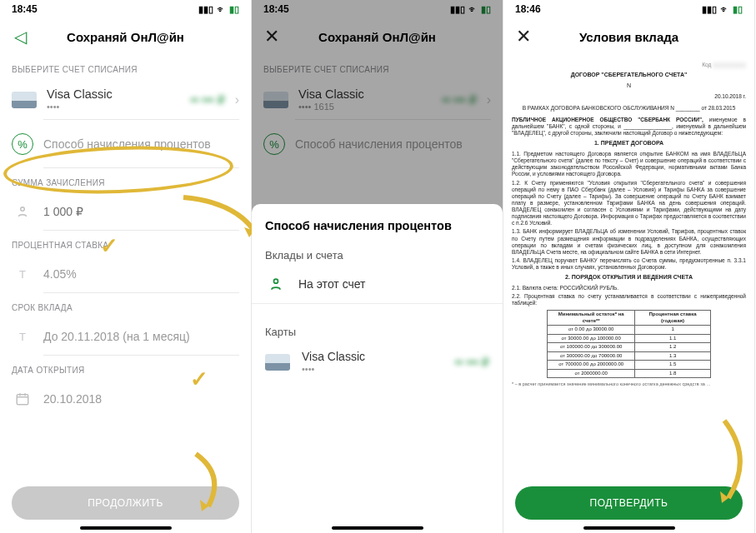  What do you see at coordinates (628, 97) in the screenshot?
I see `doc-date: 20.10.2018 г.` at bounding box center [628, 97].